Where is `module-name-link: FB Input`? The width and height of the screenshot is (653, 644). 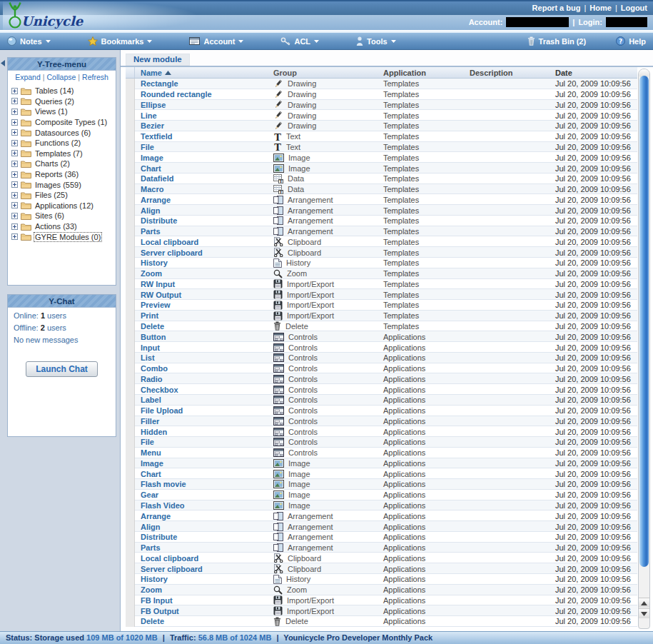
module-name-link: FB Input is located at coordinates (203, 600).